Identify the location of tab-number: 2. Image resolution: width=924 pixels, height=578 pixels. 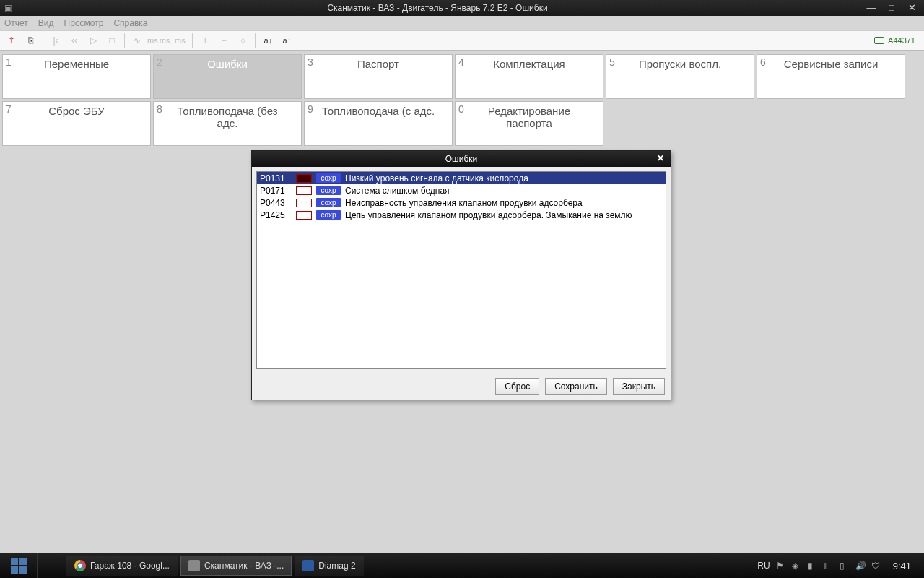
(160, 62).